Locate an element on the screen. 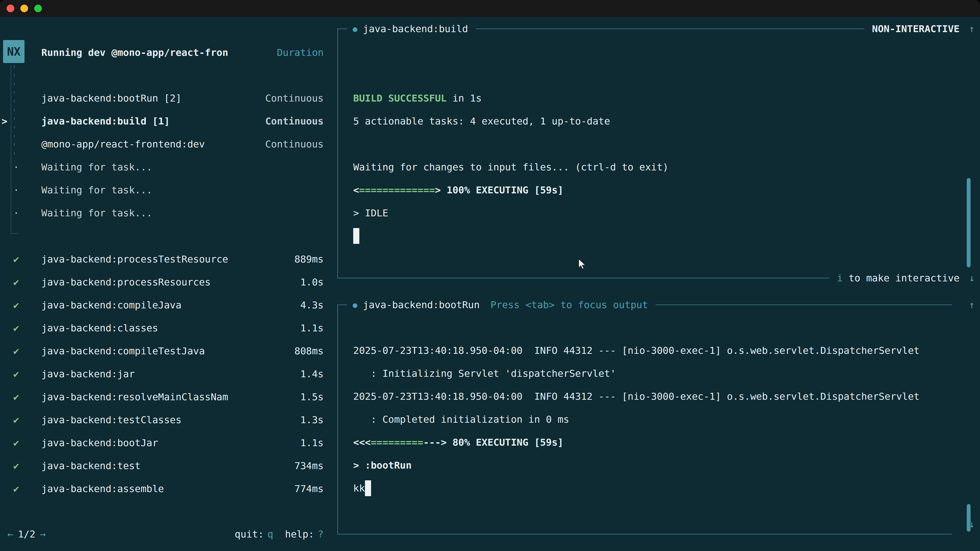 The height and width of the screenshot is (551, 980). completed-task-row: ✔java-backend:bootJar1.1s is located at coordinates (166, 443).